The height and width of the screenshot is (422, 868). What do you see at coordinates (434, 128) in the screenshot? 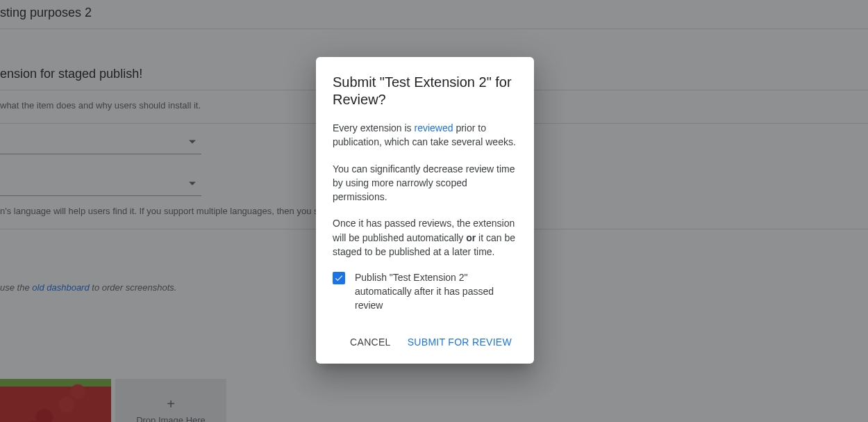
I see `reviewed-link: reviewed` at bounding box center [434, 128].